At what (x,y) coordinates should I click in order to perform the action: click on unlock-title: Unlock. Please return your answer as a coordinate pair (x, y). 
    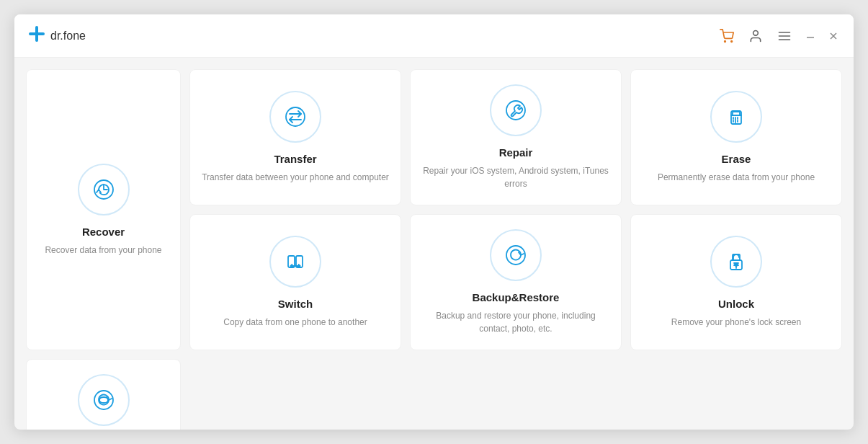
    Looking at the image, I should click on (736, 304).